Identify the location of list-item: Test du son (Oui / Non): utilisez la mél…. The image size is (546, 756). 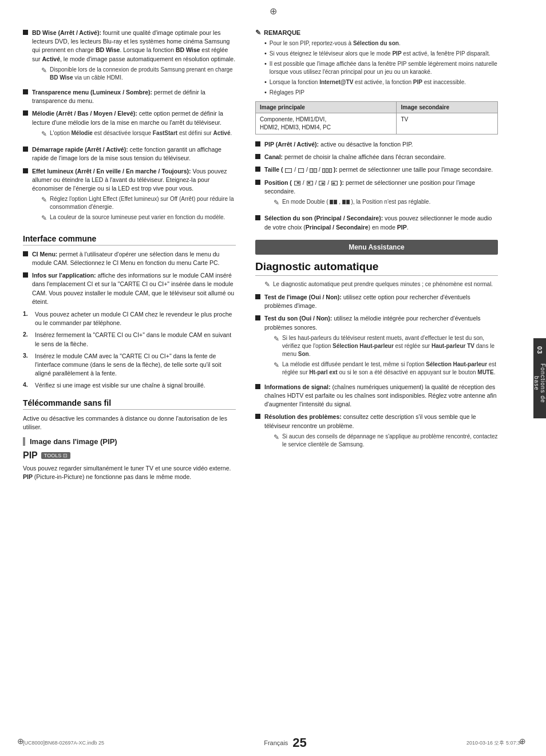
(377, 346).